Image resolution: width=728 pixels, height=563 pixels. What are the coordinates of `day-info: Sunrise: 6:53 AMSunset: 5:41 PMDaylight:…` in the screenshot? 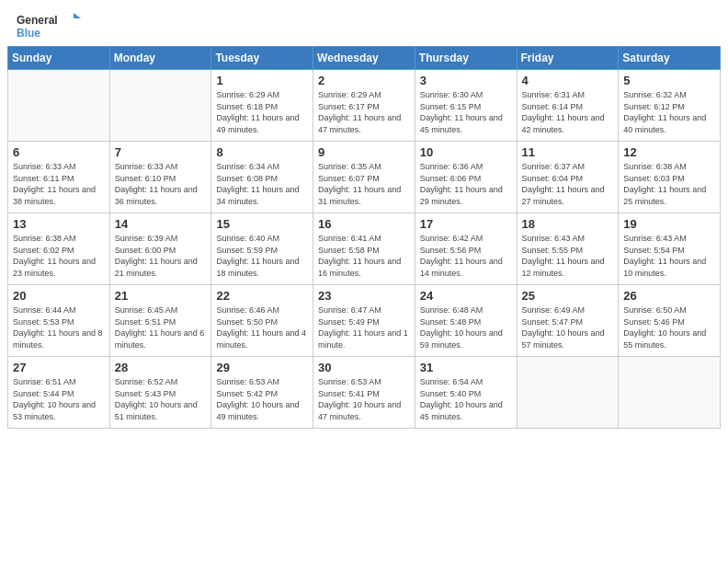 It's located at (364, 399).